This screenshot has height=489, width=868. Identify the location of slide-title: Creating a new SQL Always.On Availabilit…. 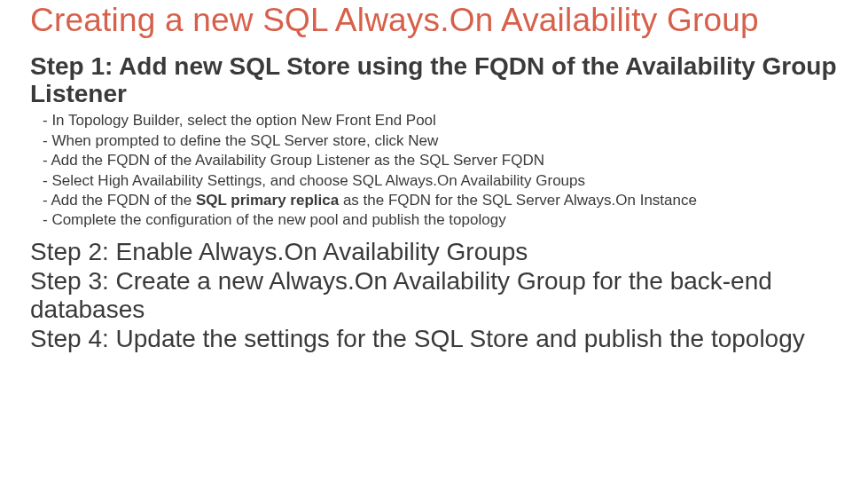
(434, 21).